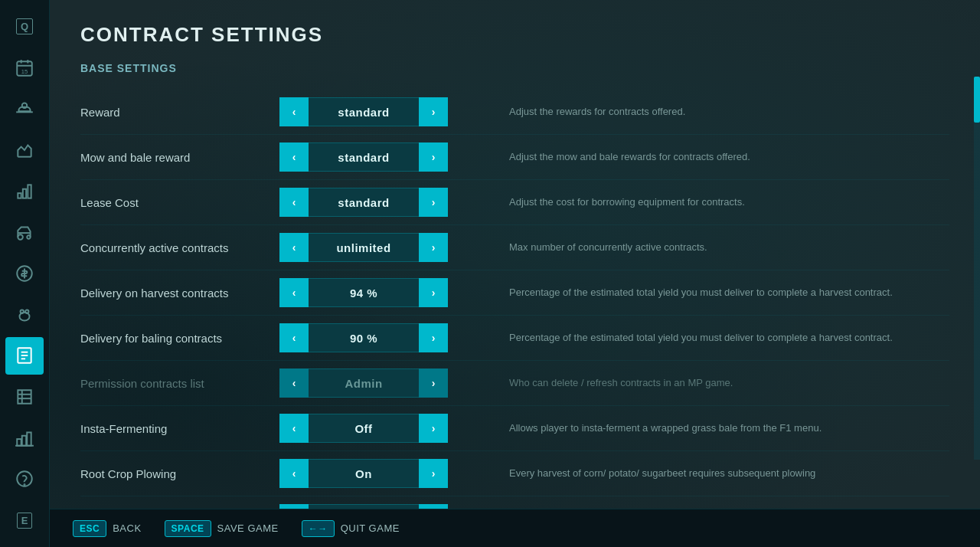 The width and height of the screenshot is (980, 547). I want to click on setting-prev-delivery-harvest: ‹, so click(294, 293).